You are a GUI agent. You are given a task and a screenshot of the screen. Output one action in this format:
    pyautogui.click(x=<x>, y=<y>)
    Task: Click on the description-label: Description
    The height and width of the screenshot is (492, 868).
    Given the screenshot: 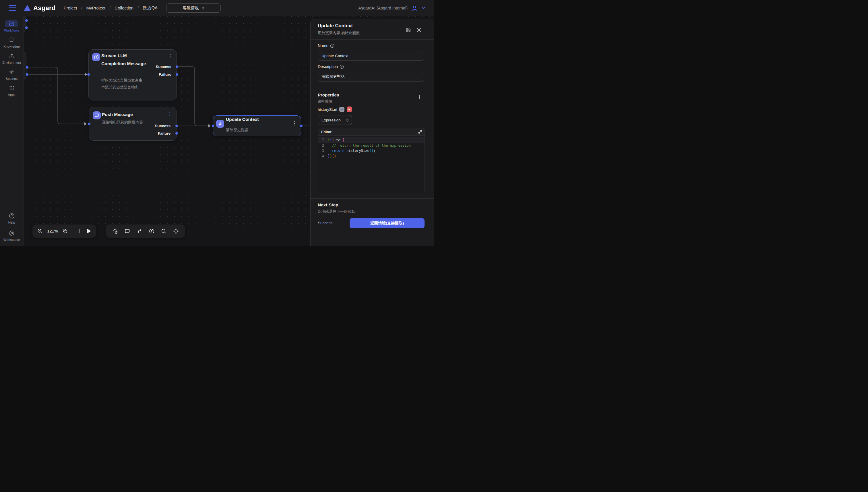 What is the action you would take?
    pyautogui.click(x=331, y=67)
    